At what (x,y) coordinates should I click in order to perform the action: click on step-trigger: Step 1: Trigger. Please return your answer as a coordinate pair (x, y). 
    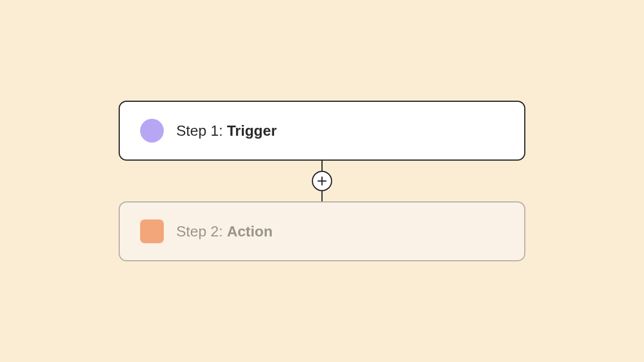
    Looking at the image, I should click on (322, 131).